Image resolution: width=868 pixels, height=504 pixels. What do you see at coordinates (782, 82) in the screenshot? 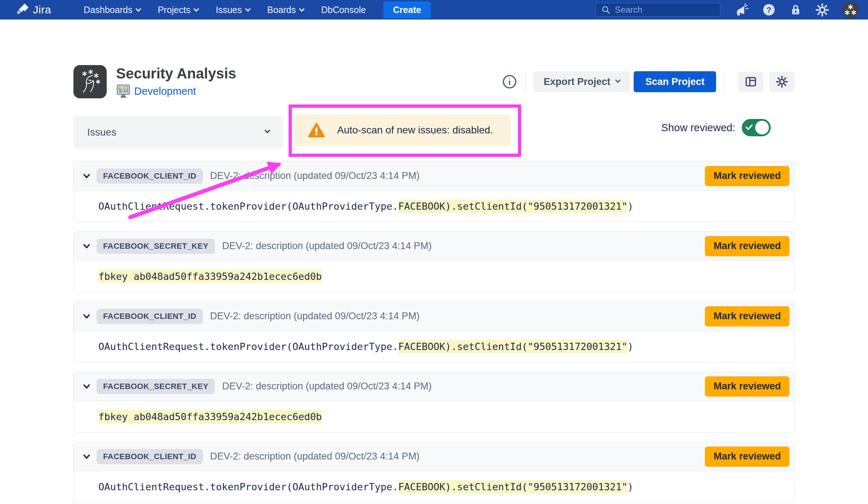
I see `project-settings-gear-button` at bounding box center [782, 82].